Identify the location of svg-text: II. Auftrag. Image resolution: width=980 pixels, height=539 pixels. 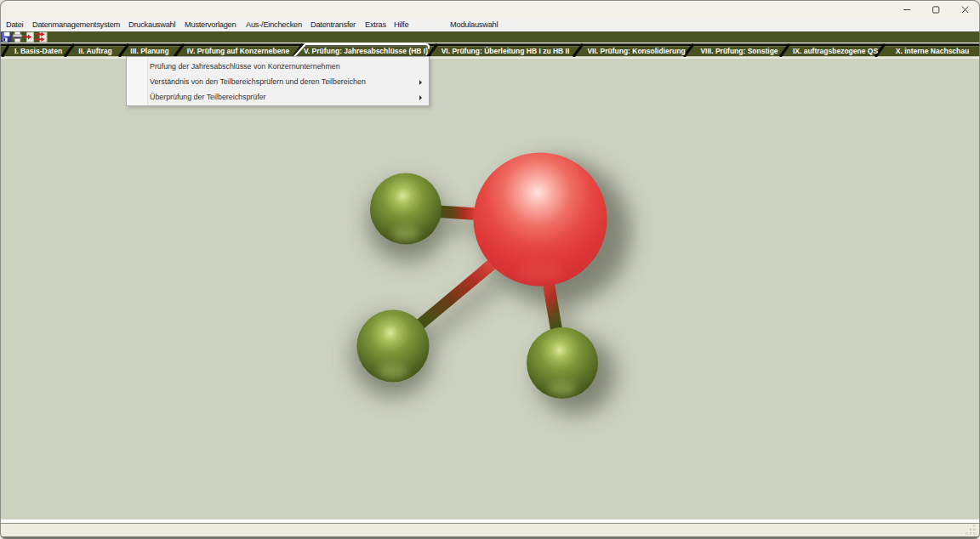
(95, 51).